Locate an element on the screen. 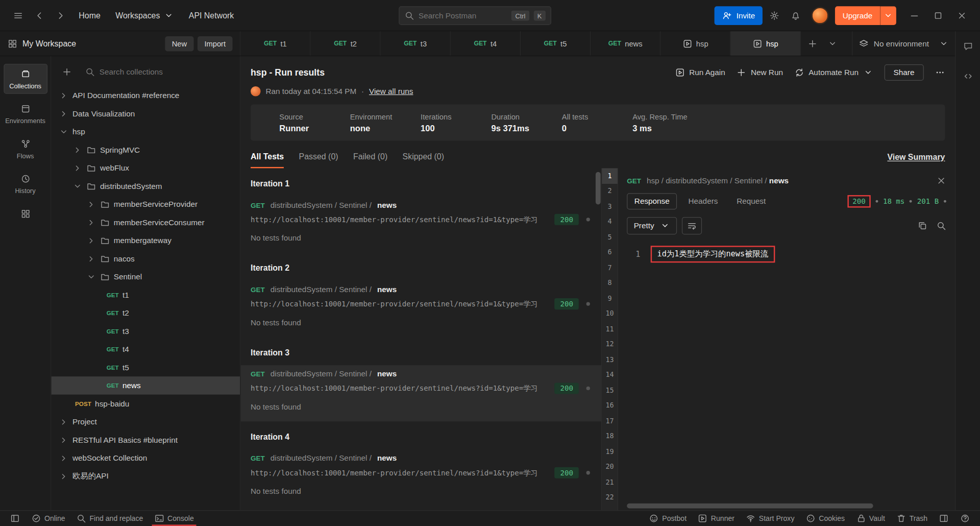  upgrade-button: Upgrade is located at coordinates (866, 15).